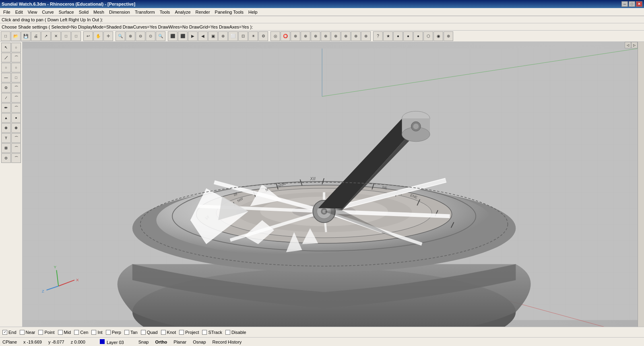 Image resolution: width=644 pixels, height=346 pixels. Describe the element at coordinates (16, 148) in the screenshot. I see `block-button: ⌒` at that location.